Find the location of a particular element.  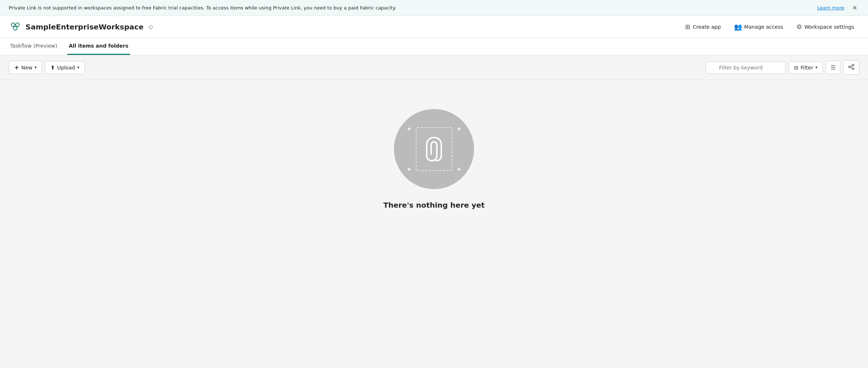

settings-icon: ⚙ is located at coordinates (799, 27).